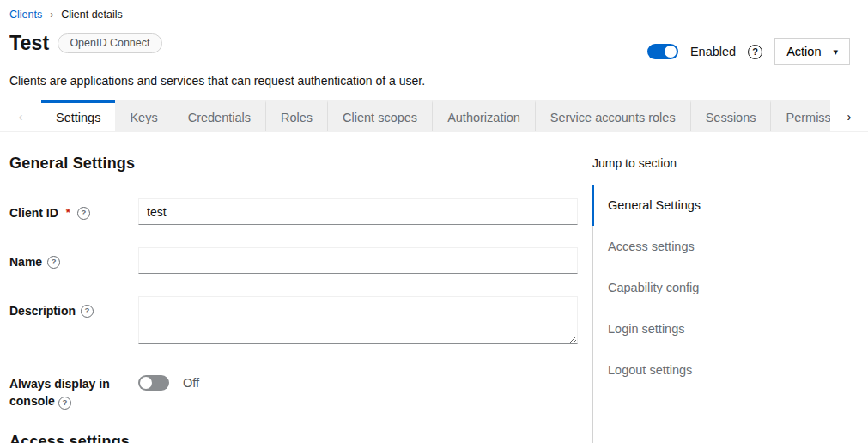 This screenshot has width=868, height=443. Describe the element at coordinates (26, 262) in the screenshot. I see `name-label: Name` at that location.